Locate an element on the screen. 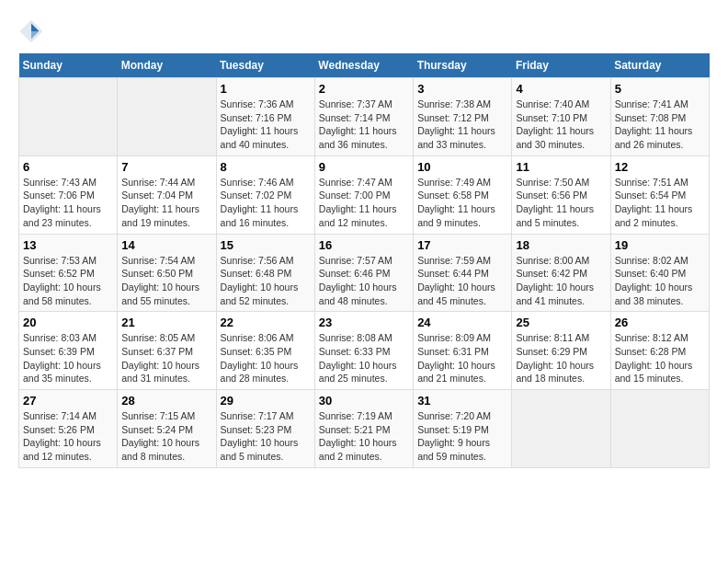 This screenshot has width=728, height=563. day-info: Sunrise: 8:02 AM Sunset: 6:40 PM Dayligh… is located at coordinates (660, 282).